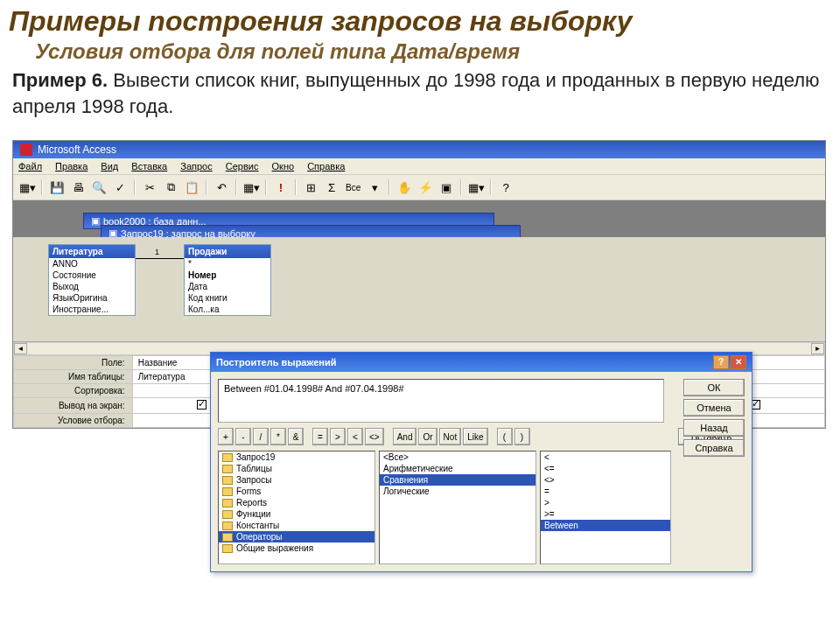 This screenshot has width=840, height=630. Describe the element at coordinates (606, 492) in the screenshot. I see `list-item: =` at that location.